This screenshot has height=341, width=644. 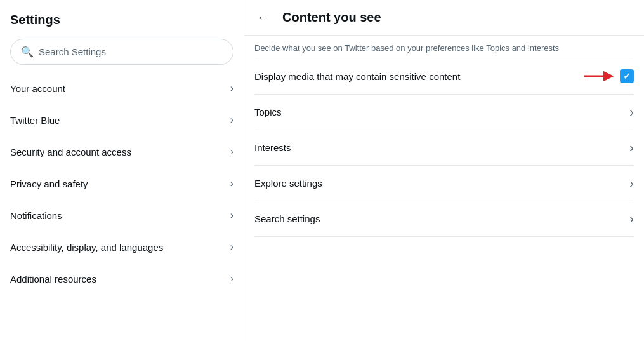 What do you see at coordinates (122, 52) in the screenshot?
I see `search-bar: 🔍 Search Settings` at bounding box center [122, 52].